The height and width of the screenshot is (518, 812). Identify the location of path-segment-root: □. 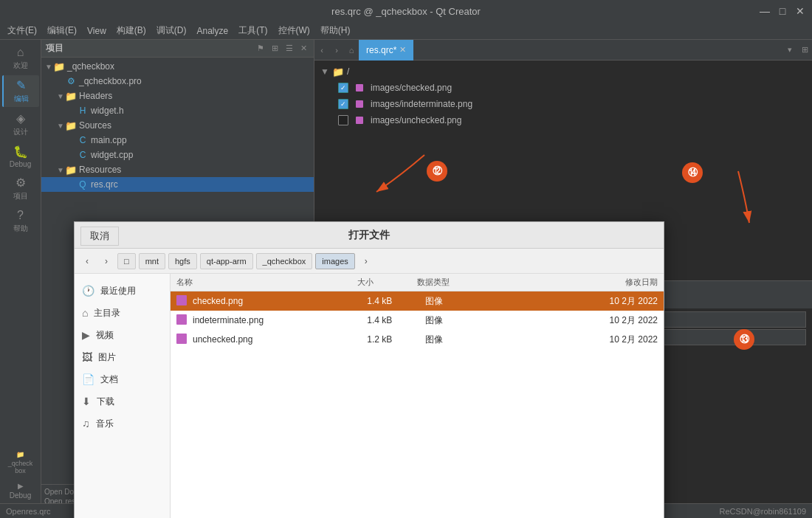
(127, 261).